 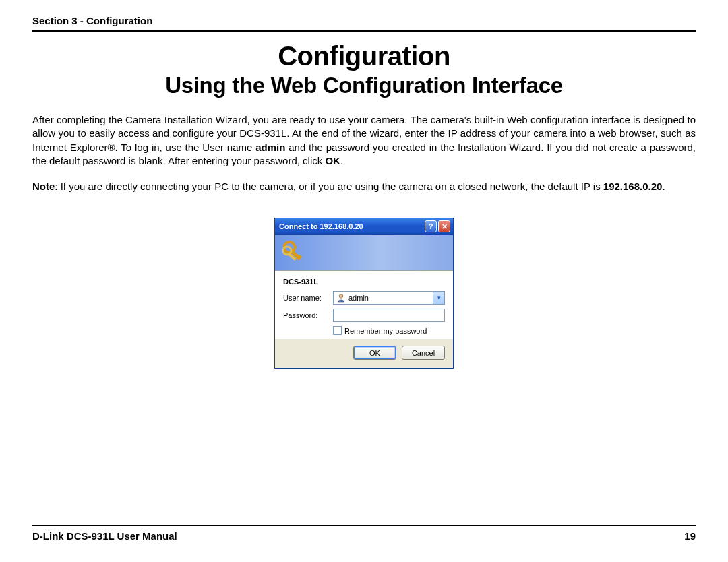 What do you see at coordinates (389, 330) in the screenshot?
I see `remember-row: Remember my password` at bounding box center [389, 330].